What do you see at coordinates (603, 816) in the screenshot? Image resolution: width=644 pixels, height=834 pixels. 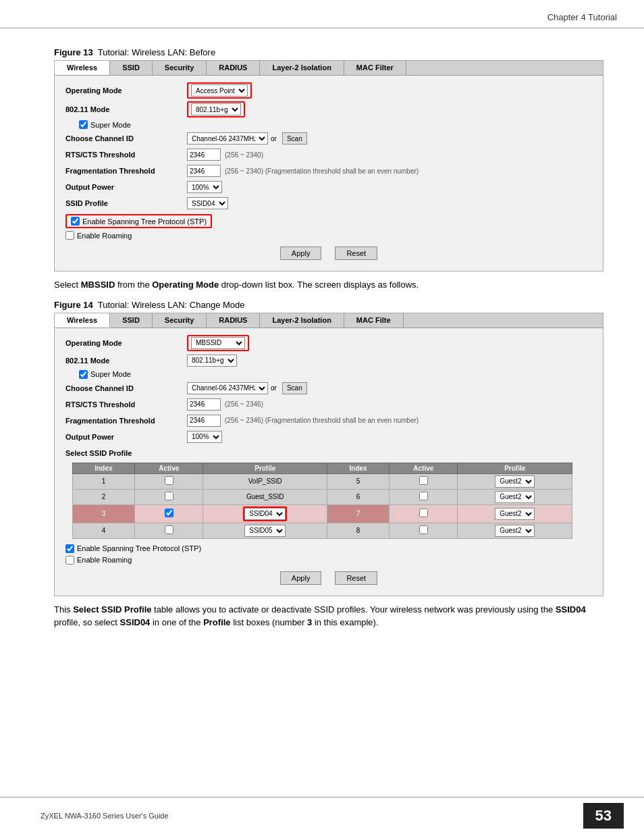 I see `page-number: 53` at bounding box center [603, 816].